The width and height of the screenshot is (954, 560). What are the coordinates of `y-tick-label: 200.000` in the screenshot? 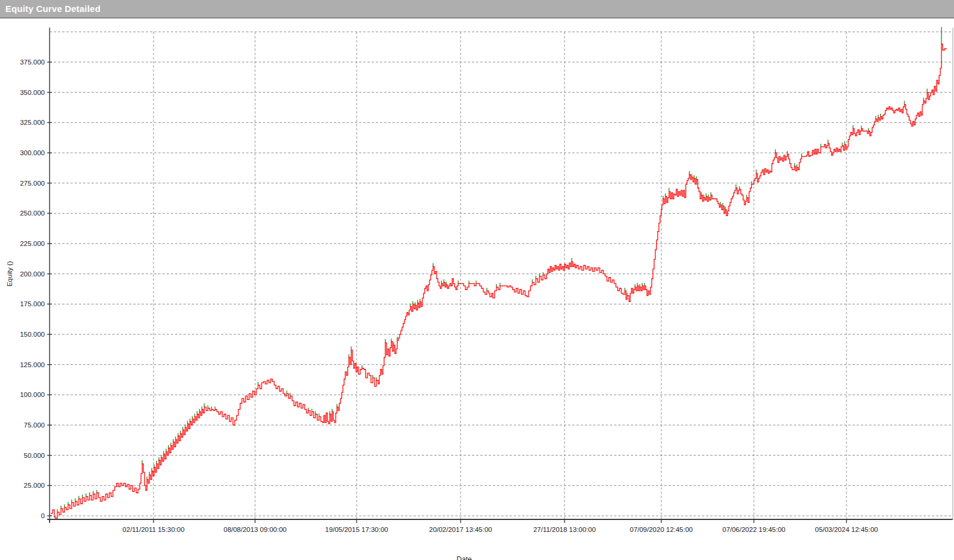 It's located at (32, 274).